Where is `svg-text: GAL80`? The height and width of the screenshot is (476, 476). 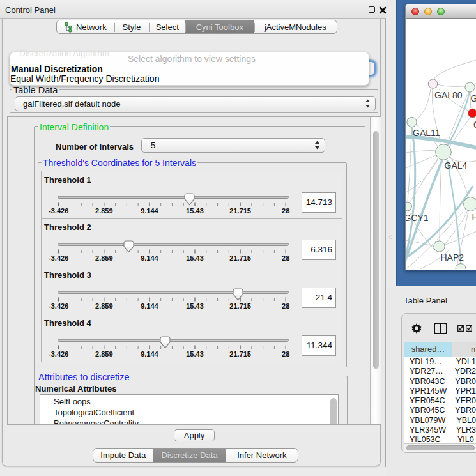
svg-text: GAL80 is located at coordinates (449, 95).